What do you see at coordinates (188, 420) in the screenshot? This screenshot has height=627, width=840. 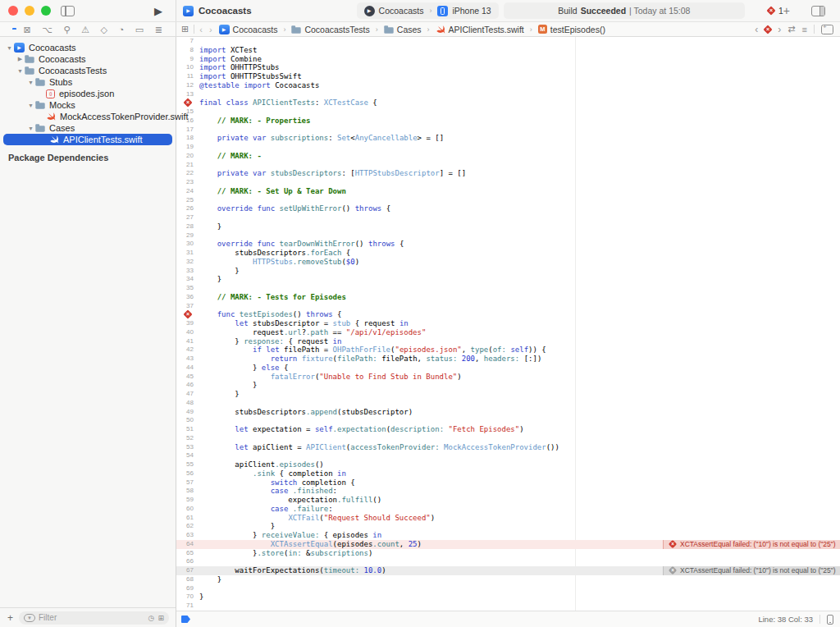 I see `line-number: 50` at bounding box center [188, 420].